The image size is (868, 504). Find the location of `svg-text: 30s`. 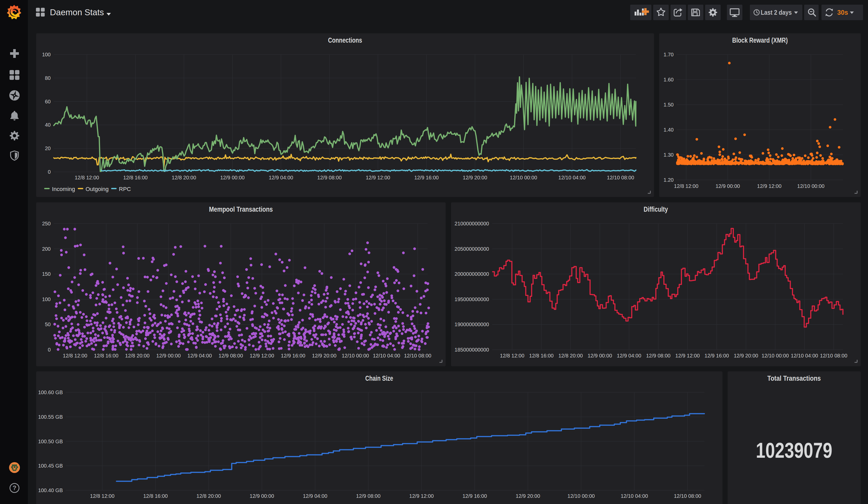

svg-text: 30s is located at coordinates (843, 12).